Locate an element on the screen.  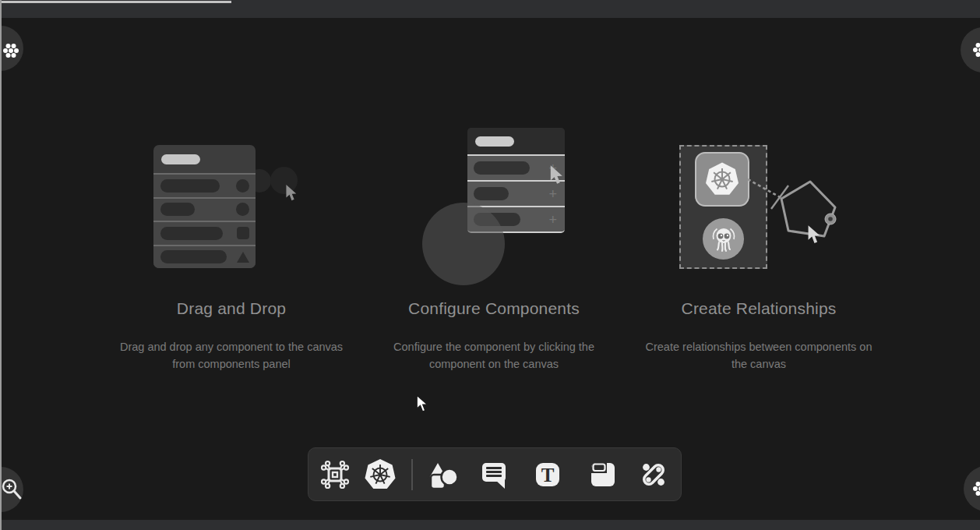
notes-tool-button is located at coordinates (603, 475).